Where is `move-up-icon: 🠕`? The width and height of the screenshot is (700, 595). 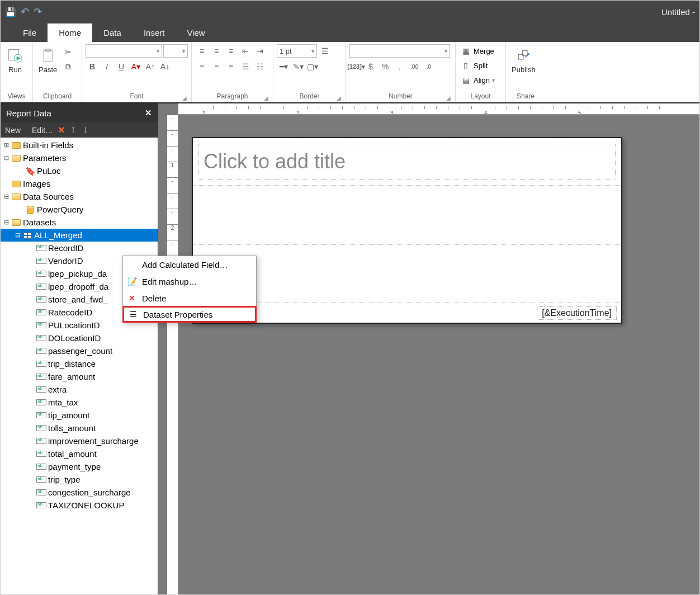
move-up-icon: 🠕 is located at coordinates (73, 130).